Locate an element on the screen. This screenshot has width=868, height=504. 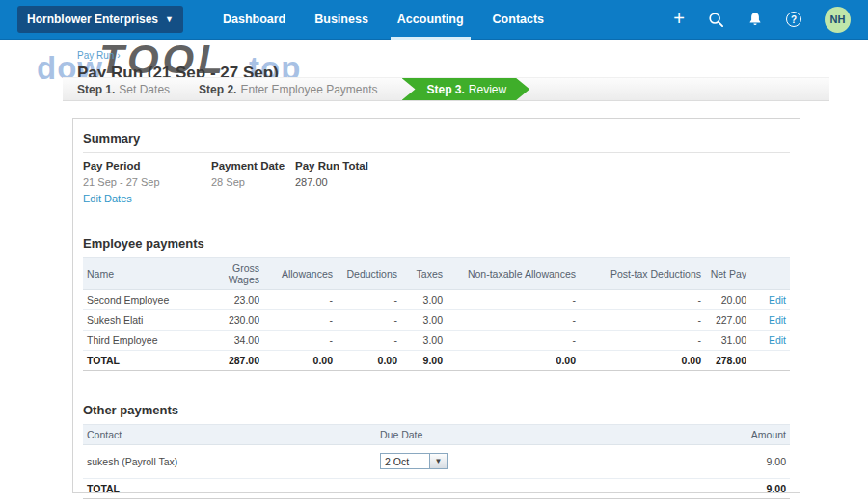
employee-name: Sukesh Elati is located at coordinates (149, 320).